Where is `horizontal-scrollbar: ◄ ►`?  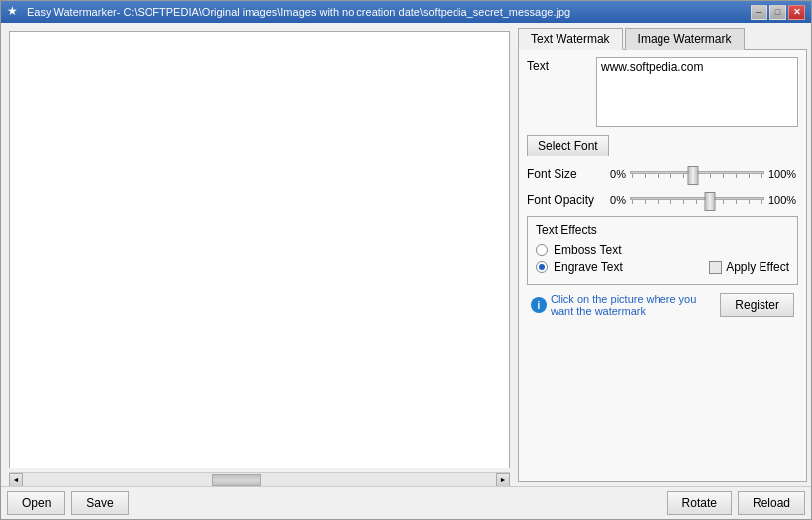 horizontal-scrollbar: ◄ ► is located at coordinates (259, 479).